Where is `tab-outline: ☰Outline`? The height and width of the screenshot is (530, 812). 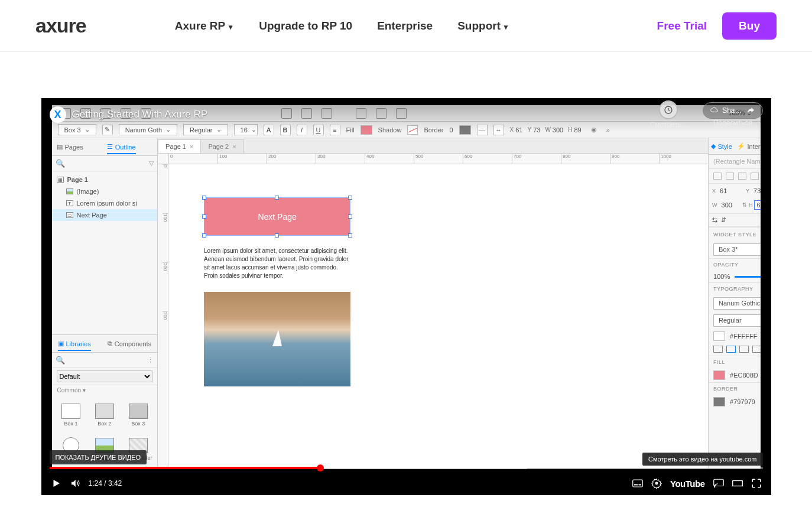
tab-outline: ☰Outline is located at coordinates (122, 149).